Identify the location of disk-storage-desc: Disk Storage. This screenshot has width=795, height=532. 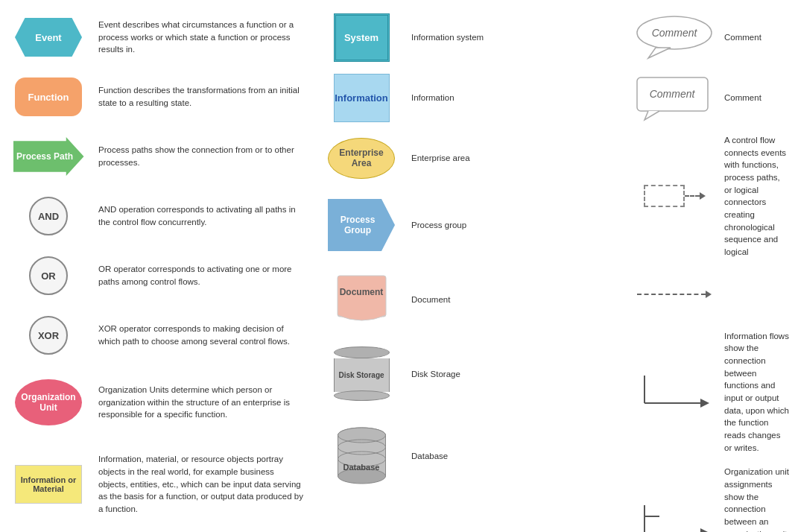
(510, 374).